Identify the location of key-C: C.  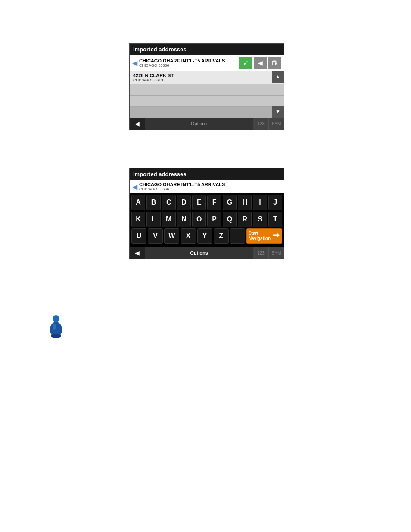
(169, 202).